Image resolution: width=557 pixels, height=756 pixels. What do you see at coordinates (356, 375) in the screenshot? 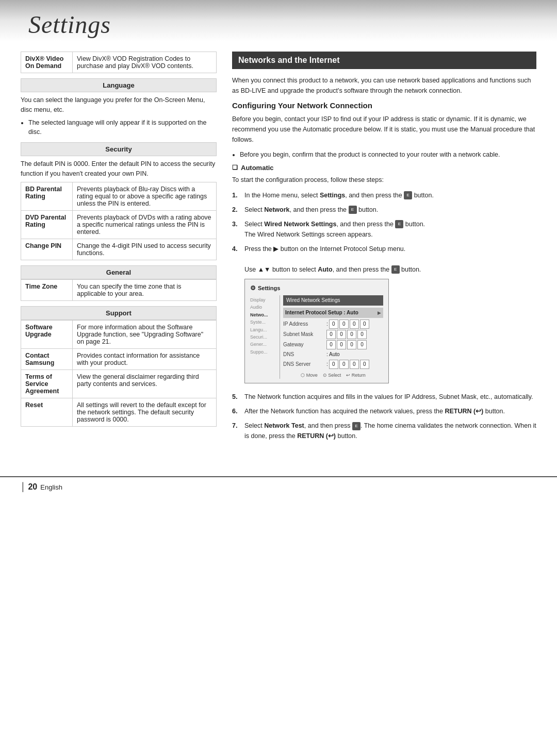
I see `footer-return: ↩ Return` at bounding box center [356, 375].